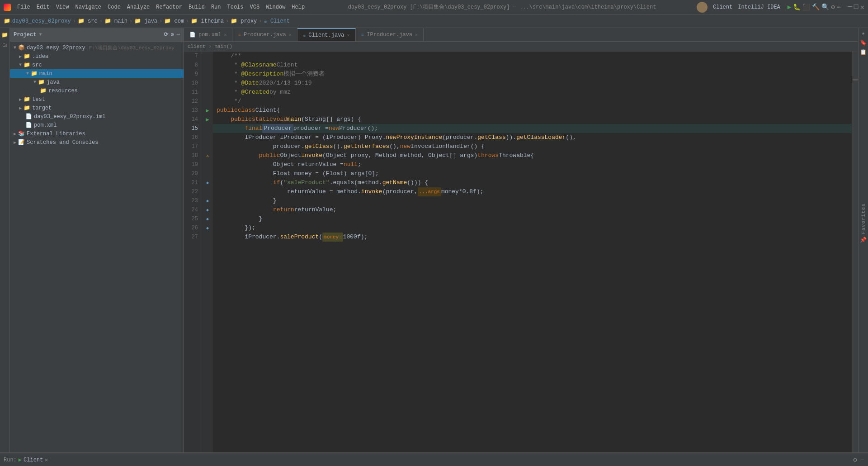  What do you see at coordinates (390, 34) in the screenshot?
I see `tab-iproducer: ☕ IProducer.java ✕` at bounding box center [390, 34].